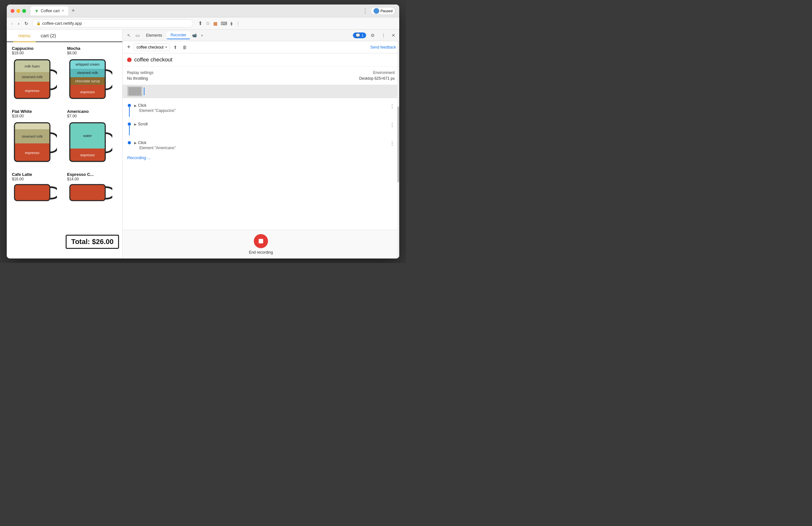 Image resolution: width=812 pixels, height=526 pixels. Describe the element at coordinates (18, 11) in the screenshot. I see `minimize-button` at that location.